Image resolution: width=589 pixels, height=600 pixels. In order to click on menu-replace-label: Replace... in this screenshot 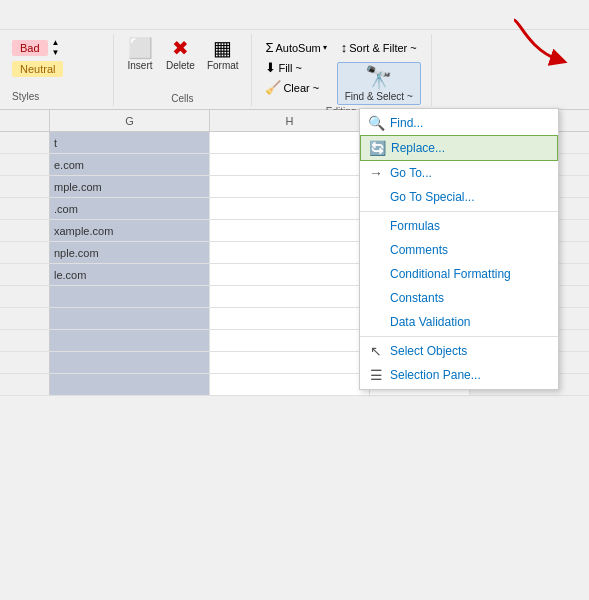, I will do `click(418, 148)`.